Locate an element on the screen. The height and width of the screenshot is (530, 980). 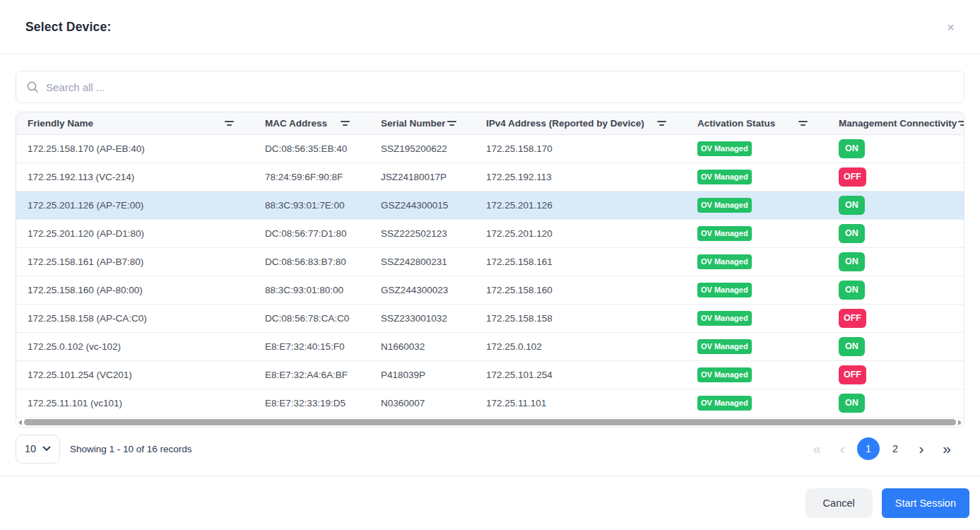
cell-ipv4-address: 172.25.201.120 is located at coordinates (581, 233).